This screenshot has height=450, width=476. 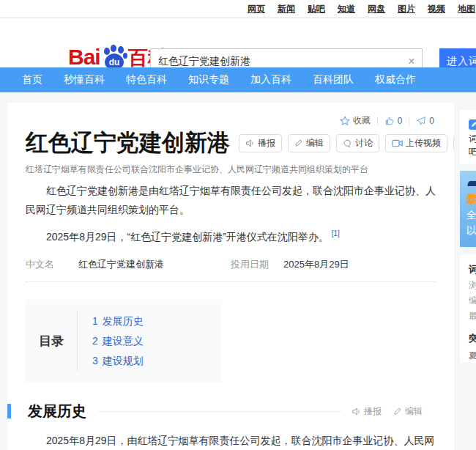 I want to click on thumbs-up-icon, so click(x=390, y=121).